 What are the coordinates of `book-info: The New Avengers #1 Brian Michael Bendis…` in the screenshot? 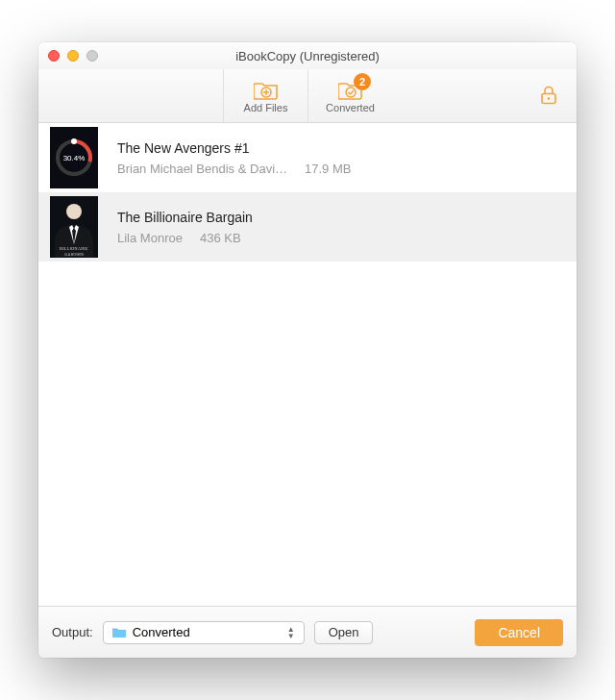 It's located at (341, 158).